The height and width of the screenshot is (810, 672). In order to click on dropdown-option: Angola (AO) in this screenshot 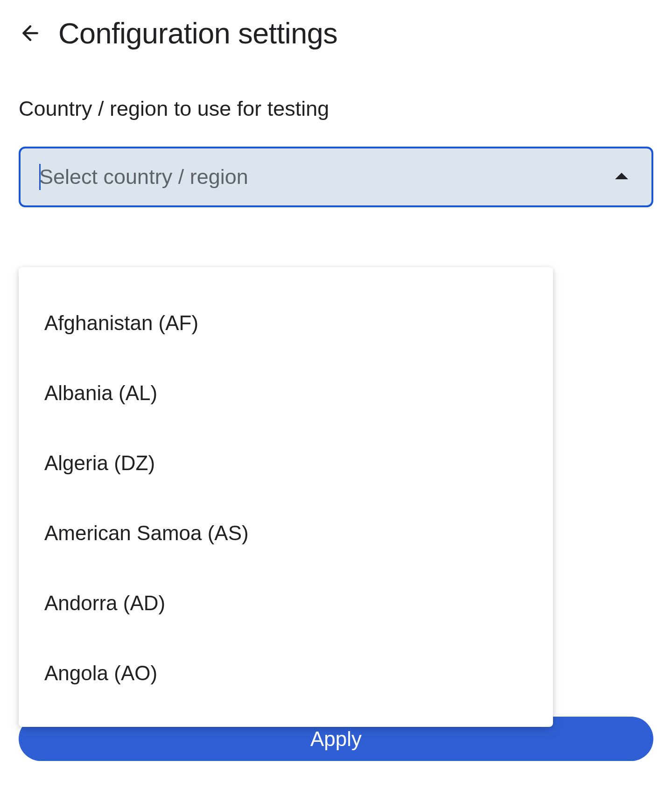, I will do `click(286, 673)`.